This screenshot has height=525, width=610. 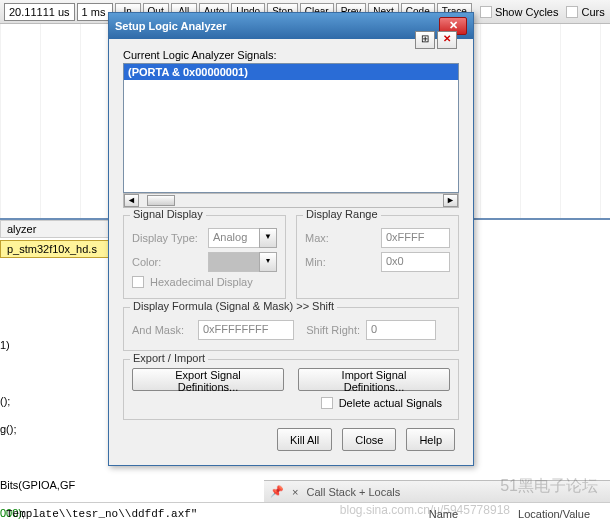 I want to click on col-name: Name, so click(x=444, y=514).